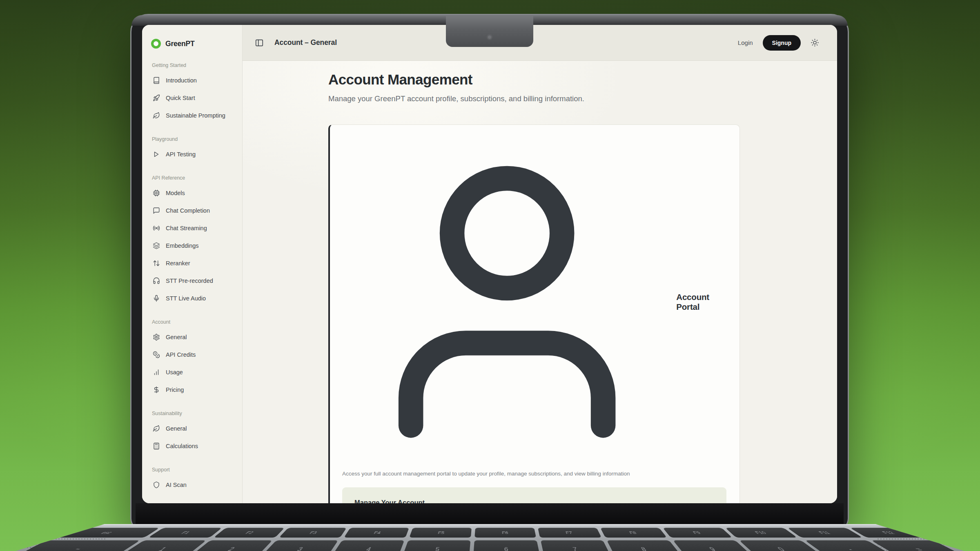 The width and height of the screenshot is (980, 551). I want to click on key-f2: F2, so click(249, 533).